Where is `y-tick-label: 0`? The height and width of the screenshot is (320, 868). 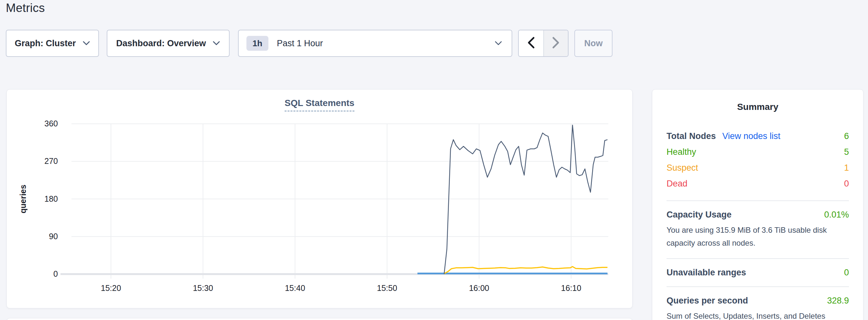 y-tick-label: 0 is located at coordinates (32, 274).